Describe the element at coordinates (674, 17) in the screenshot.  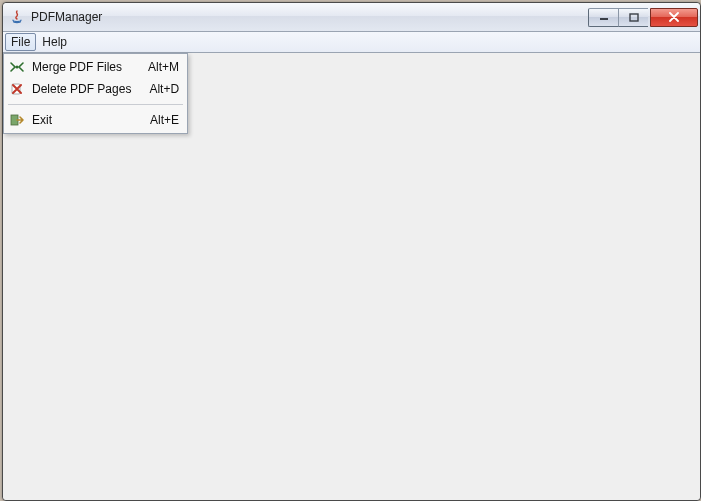
I see `close-icon` at that location.